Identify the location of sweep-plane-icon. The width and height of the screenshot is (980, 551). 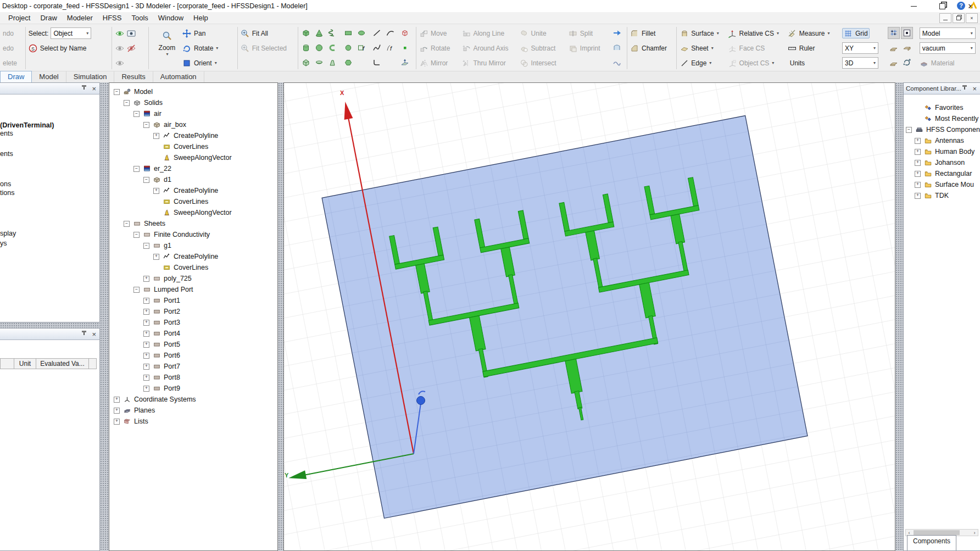
(405, 63).